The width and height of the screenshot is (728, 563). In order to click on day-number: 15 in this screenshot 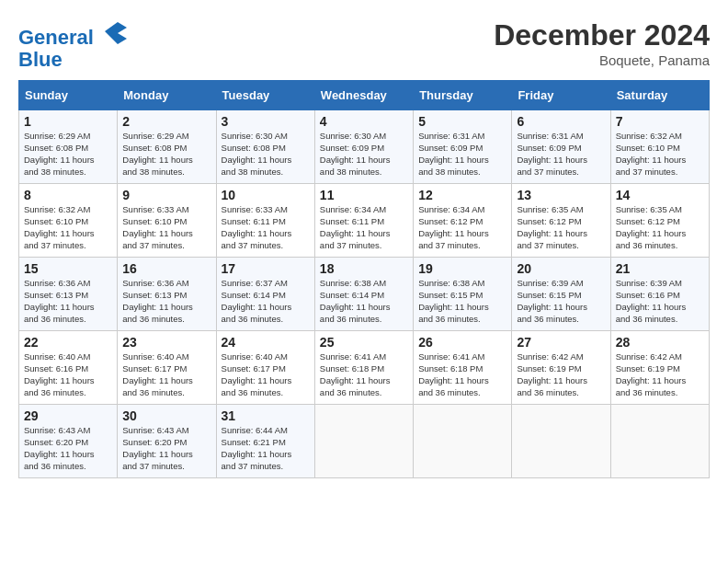, I will do `click(68, 269)`.